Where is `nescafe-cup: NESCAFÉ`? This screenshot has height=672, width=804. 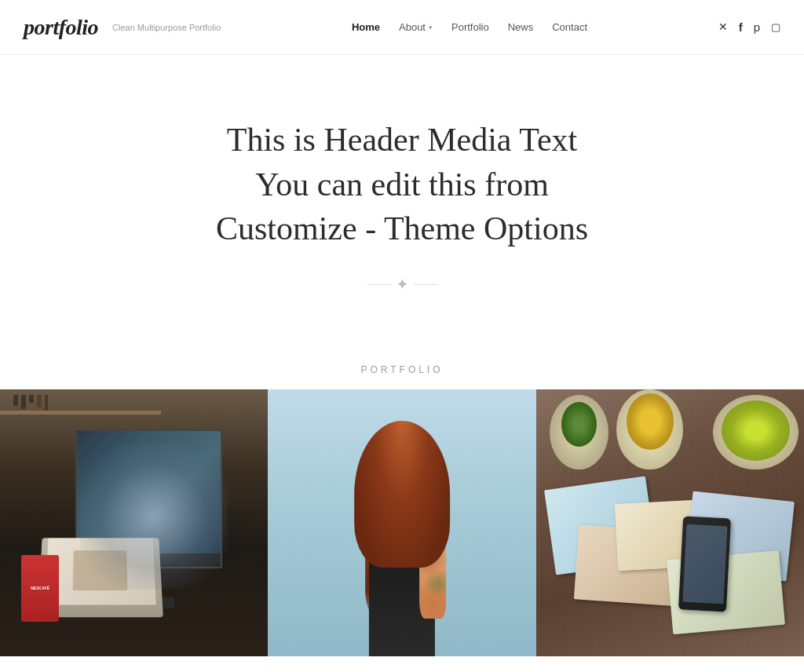 nescafe-cup: NESCAFÉ is located at coordinates (40, 589).